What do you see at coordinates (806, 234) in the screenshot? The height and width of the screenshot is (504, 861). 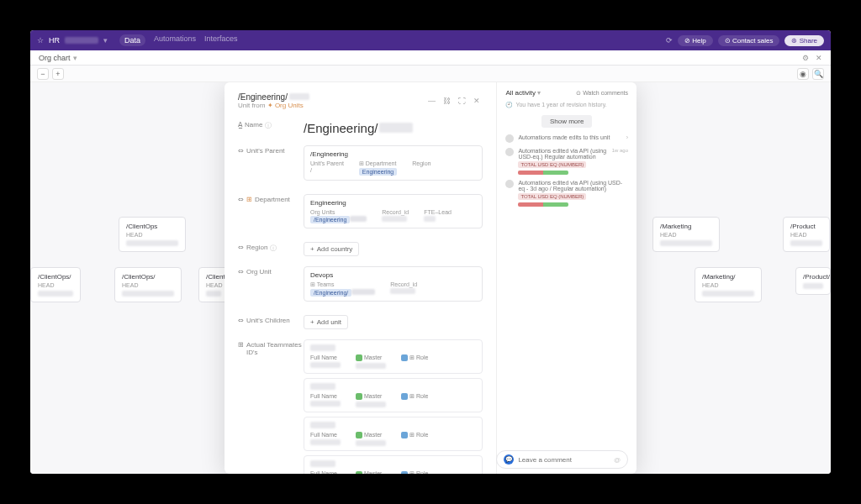 I see `org-card-product: /Product HEAD` at bounding box center [806, 234].